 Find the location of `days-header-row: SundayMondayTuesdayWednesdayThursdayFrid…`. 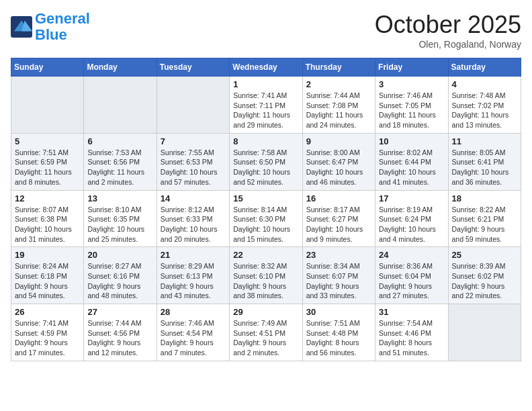

days-header-row: SundayMondayTuesdayWednesdayThursdayFrid… is located at coordinates (266, 67).